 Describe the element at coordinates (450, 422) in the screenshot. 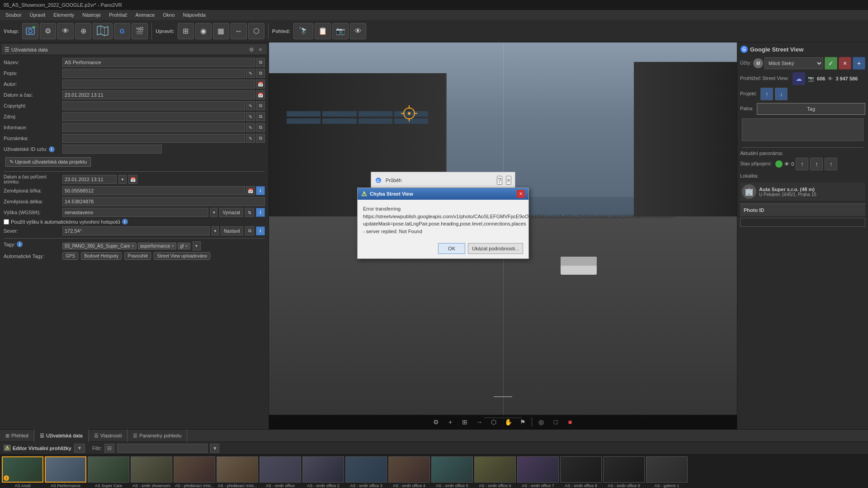

I see `viewer-add-btn: +` at that location.